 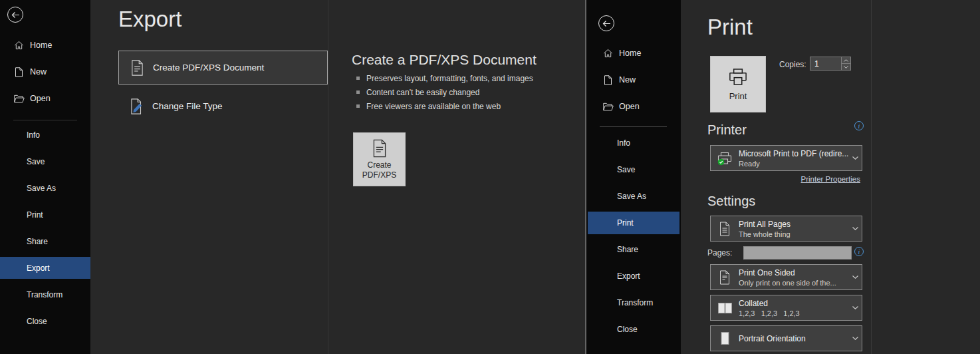 I want to click on bullet-text: Free viewers are available on the web, so click(x=433, y=106).